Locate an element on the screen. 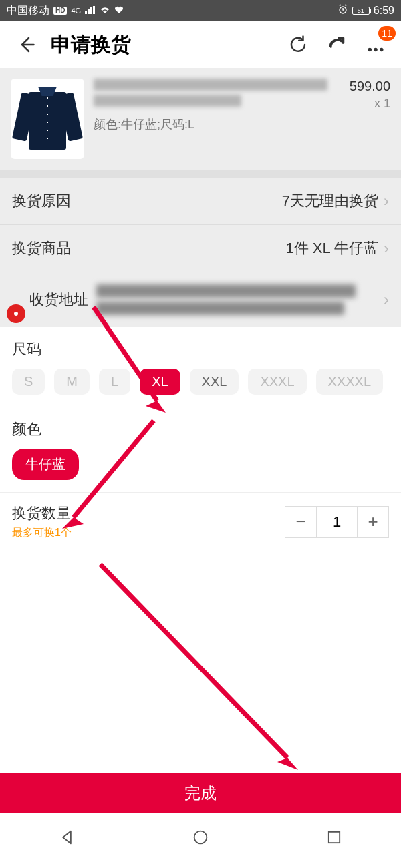  quantity-hint: 最多可换1个 is located at coordinates (148, 533).